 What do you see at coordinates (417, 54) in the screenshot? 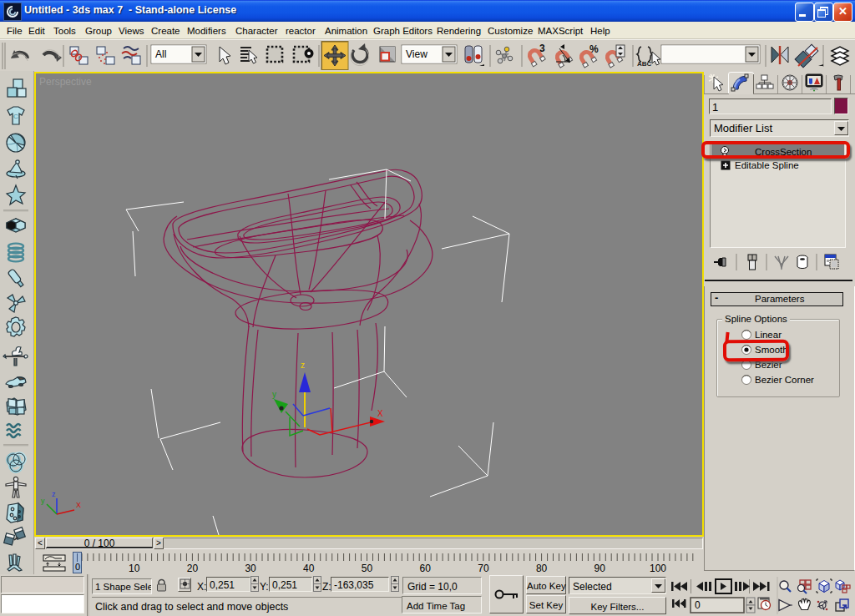
I see `svg-text: View` at bounding box center [417, 54].